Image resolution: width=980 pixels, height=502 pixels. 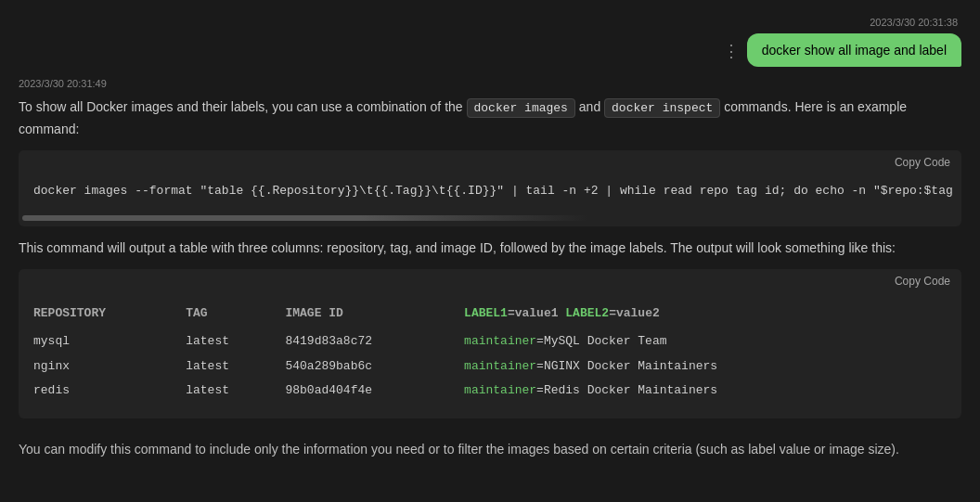 What do you see at coordinates (705, 315) in the screenshot?
I see `col-header-labels: LABEL1=value1 LABEL2=value2` at bounding box center [705, 315].